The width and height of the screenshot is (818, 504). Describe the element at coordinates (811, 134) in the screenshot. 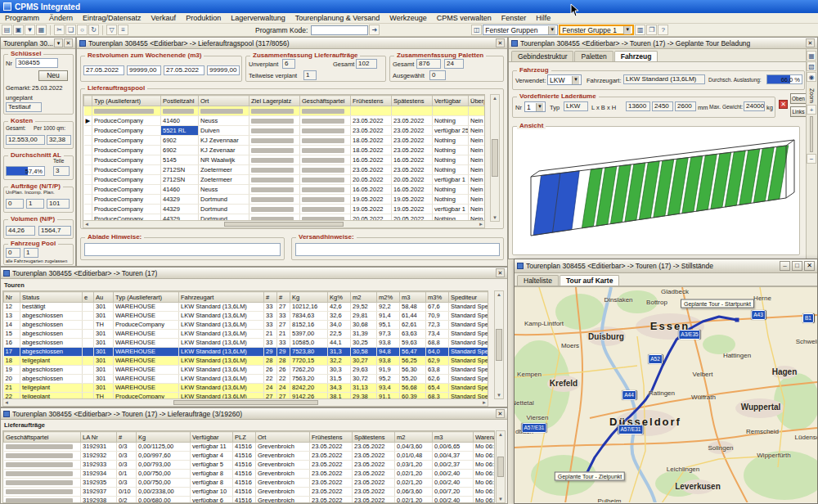

I see `zoom-slider` at that location.